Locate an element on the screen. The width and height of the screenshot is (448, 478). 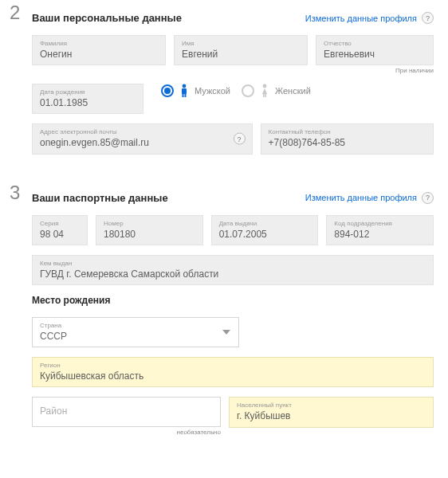
issued-by-field: Кем выдан ГУВД г. Семеревска Самарской о… is located at coordinates (233, 270).